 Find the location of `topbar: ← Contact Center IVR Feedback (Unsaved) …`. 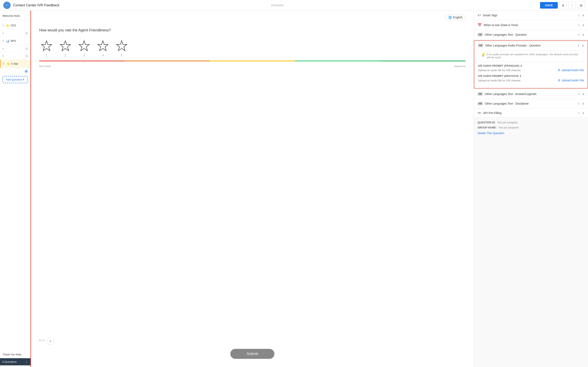

topbar: ← Contact Center IVR Feedback (Unsaved) … is located at coordinates (294, 5).